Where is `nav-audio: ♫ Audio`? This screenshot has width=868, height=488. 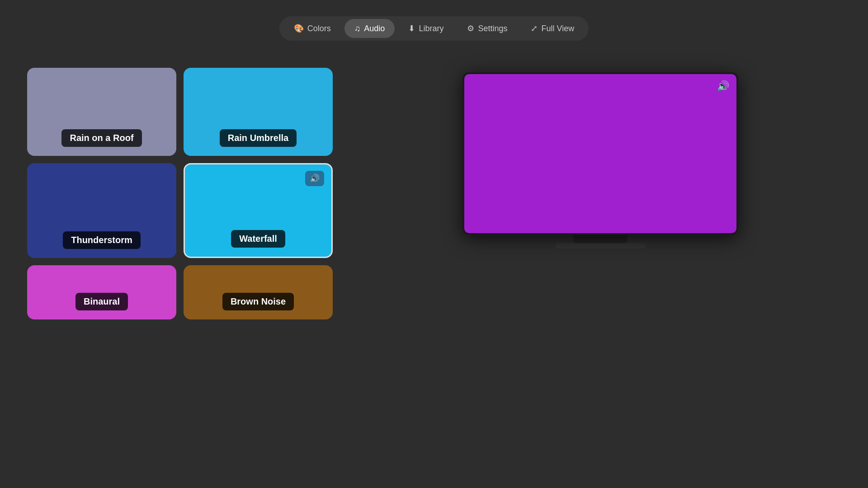 nav-audio: ♫ Audio is located at coordinates (370, 28).